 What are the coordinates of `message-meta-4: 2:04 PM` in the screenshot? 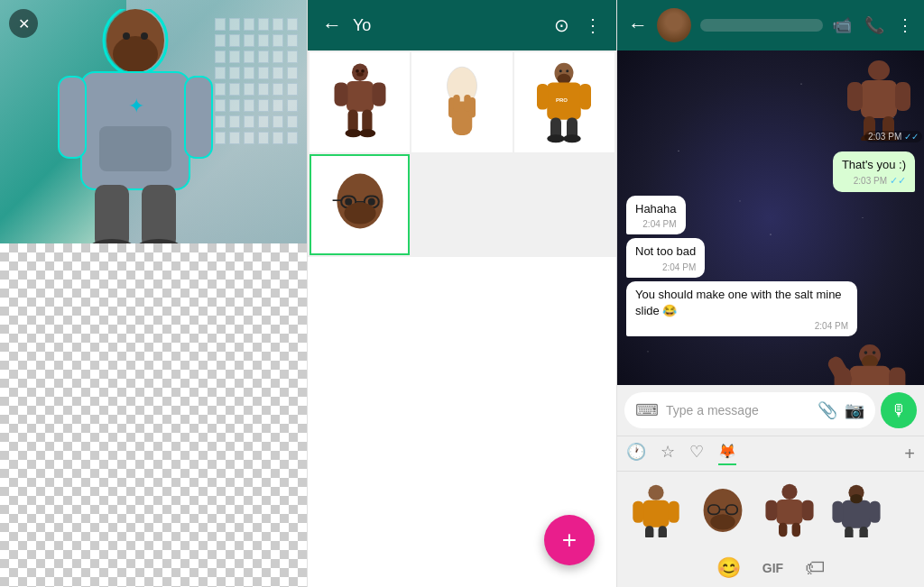 It's located at (832, 326).